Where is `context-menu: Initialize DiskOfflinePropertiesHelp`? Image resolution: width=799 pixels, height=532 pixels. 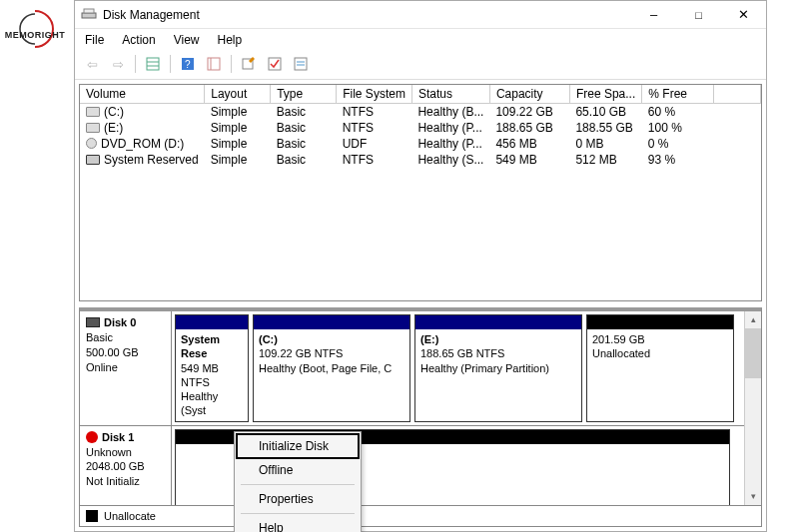
context-menu: Initialize DiskOfflinePropertiesHelp is located at coordinates (298, 481).